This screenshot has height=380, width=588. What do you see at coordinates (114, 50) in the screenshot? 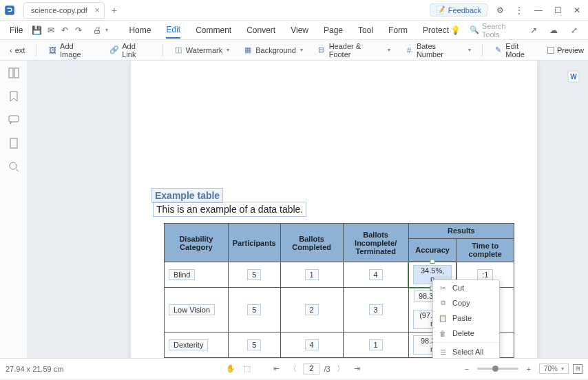
I see `link-icon: 🔗` at bounding box center [114, 50].